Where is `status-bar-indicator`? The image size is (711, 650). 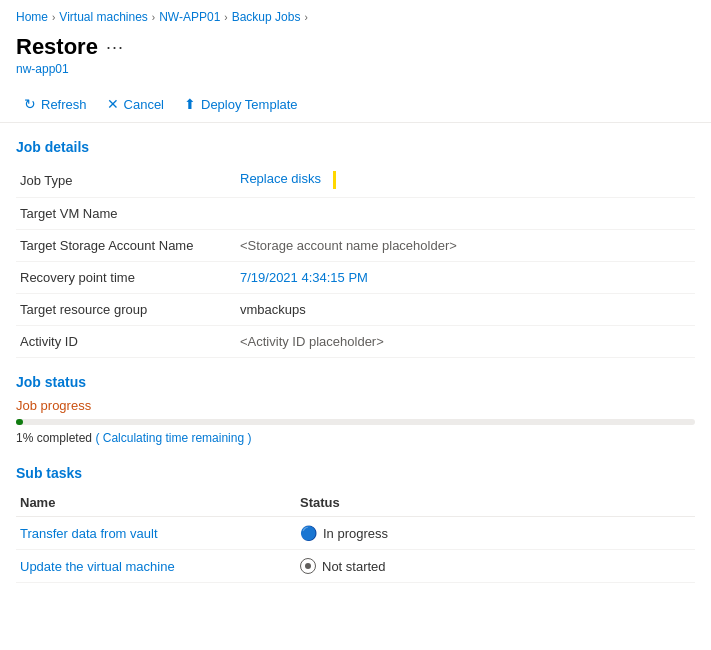 status-bar-indicator is located at coordinates (334, 180).